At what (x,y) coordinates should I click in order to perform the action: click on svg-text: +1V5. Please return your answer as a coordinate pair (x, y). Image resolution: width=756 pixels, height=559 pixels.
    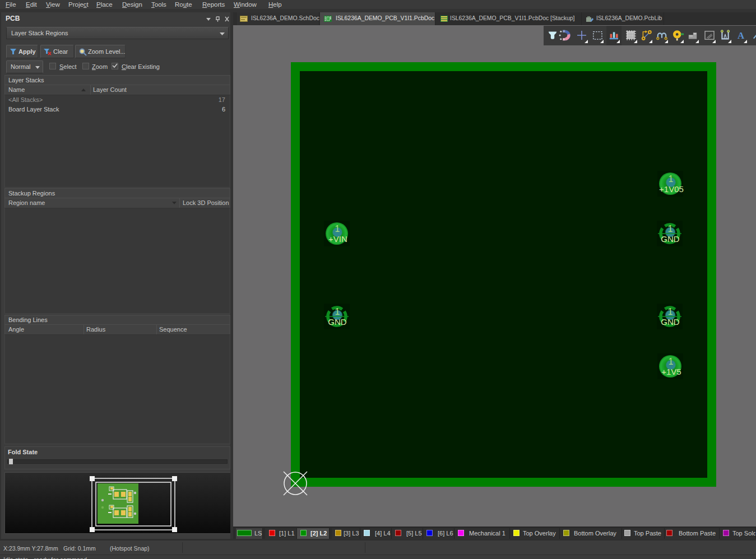
    Looking at the image, I should click on (671, 372).